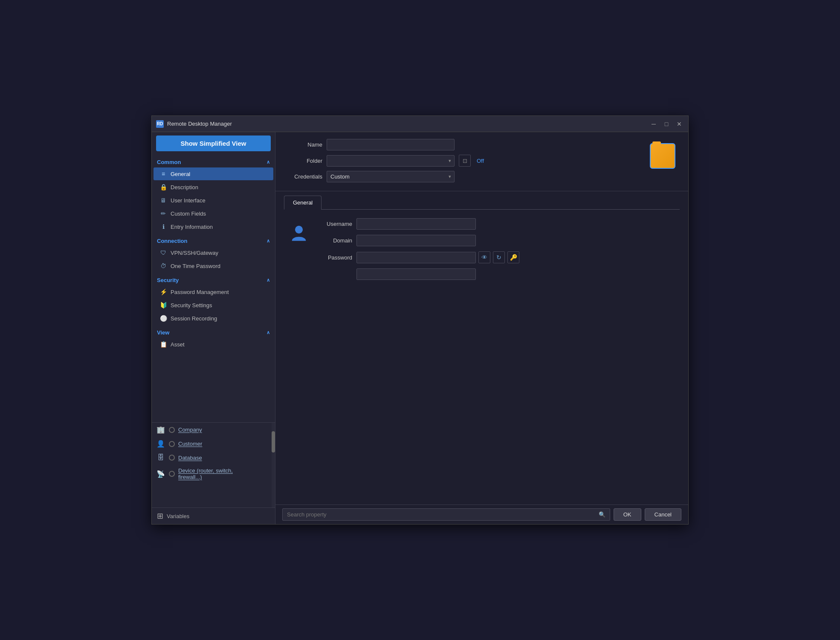  Describe the element at coordinates (213, 305) in the screenshot. I see `sidebar-item-security-settings: 🔰 Security Settings` at that location.